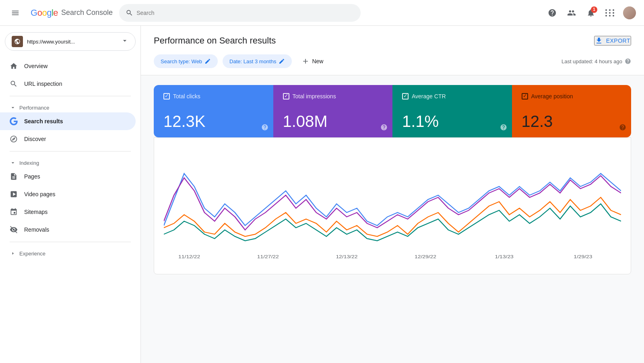 Image resolution: width=644 pixels, height=363 pixels. I want to click on avatar-image, so click(630, 13).